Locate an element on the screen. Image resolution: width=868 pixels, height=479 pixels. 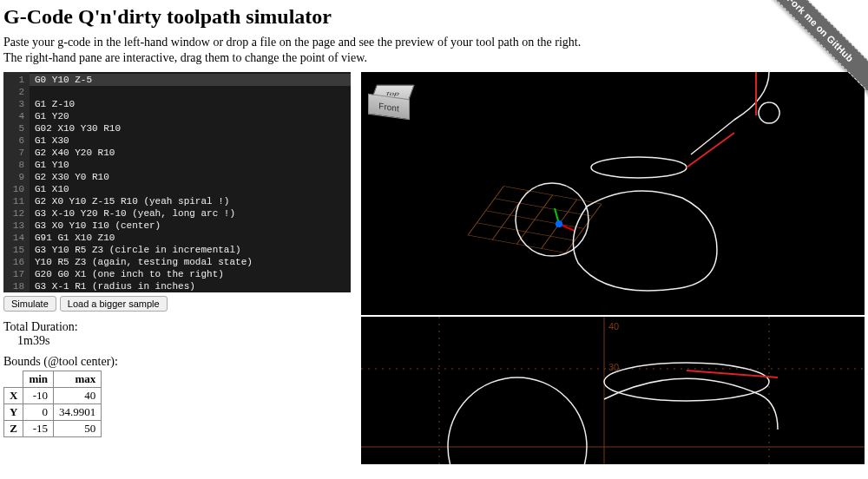
intro-line-2: The right-hand pane are interactive, dra… is located at coordinates (436, 58).